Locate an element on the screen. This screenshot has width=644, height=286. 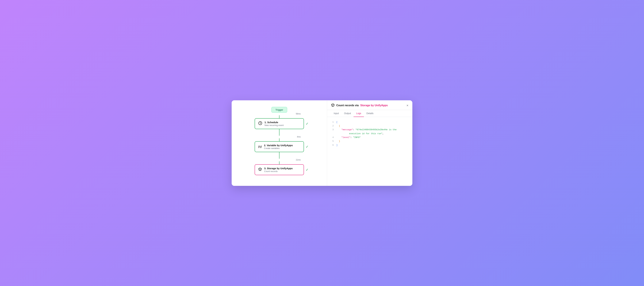
log-level-line: "level": "INFO" is located at coordinates (348, 138).